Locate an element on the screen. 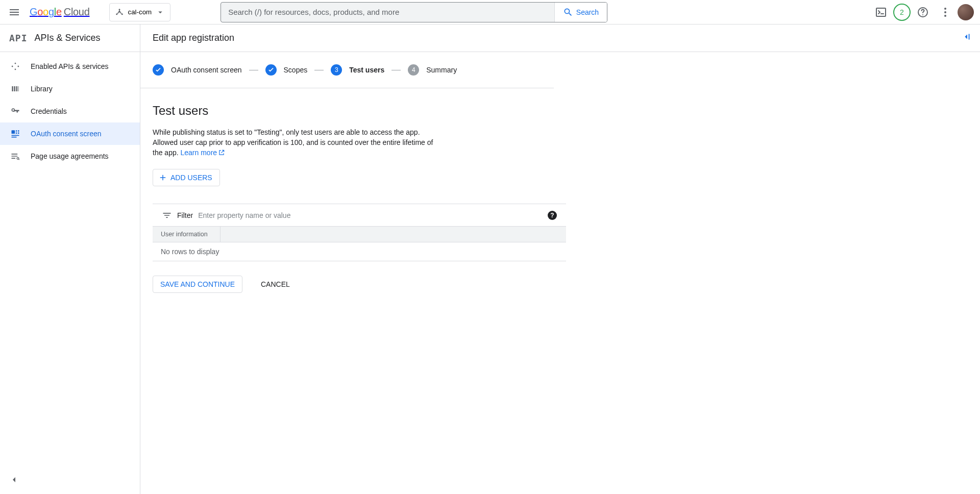 Image resolution: width=980 pixels, height=494 pixels. google-cloud-logo: Google Cloud is located at coordinates (60, 12).